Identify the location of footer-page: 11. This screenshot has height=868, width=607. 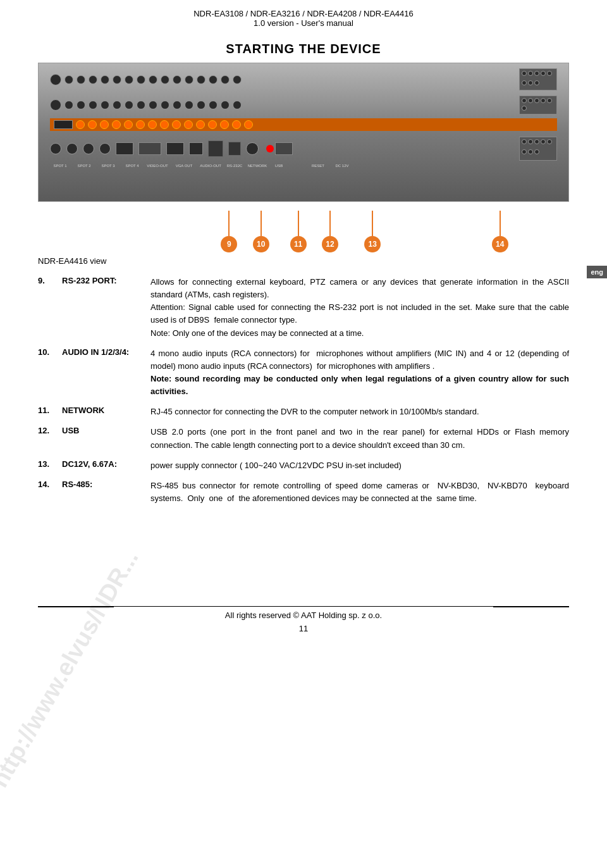
(304, 629).